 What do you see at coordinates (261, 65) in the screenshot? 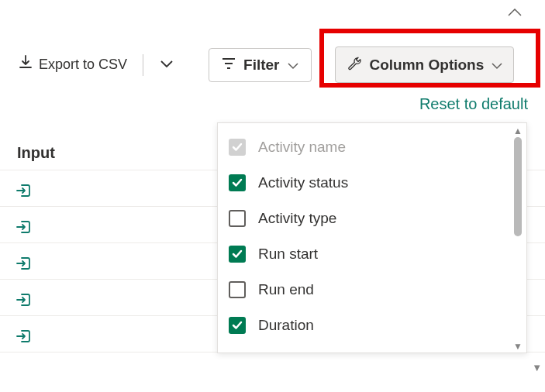
I see `filter-label: Filter` at bounding box center [261, 65].